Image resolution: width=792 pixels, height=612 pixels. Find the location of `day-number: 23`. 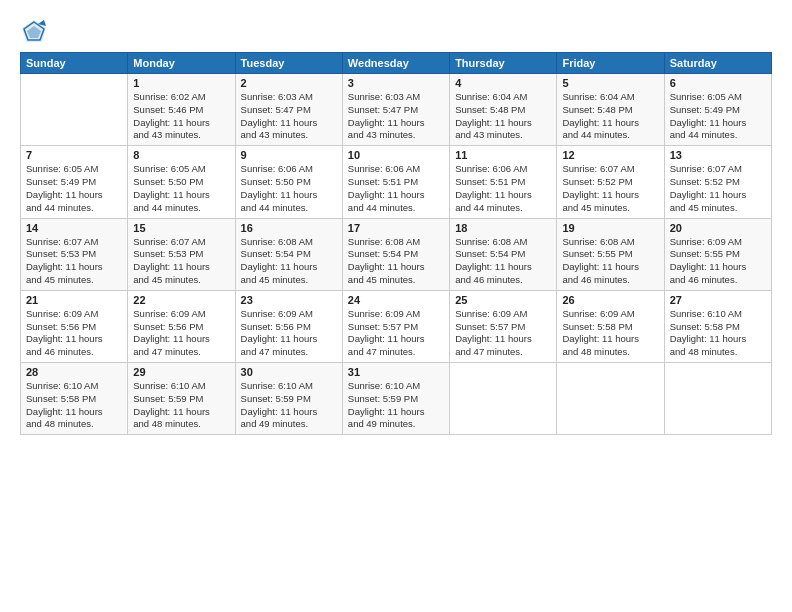

day-number: 23 is located at coordinates (289, 300).